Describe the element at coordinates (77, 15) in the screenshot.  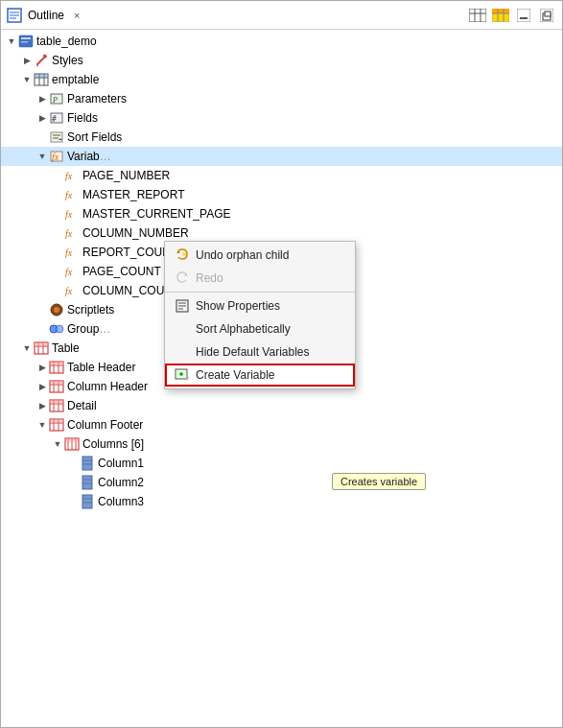
I see `close-button: ×` at that location.